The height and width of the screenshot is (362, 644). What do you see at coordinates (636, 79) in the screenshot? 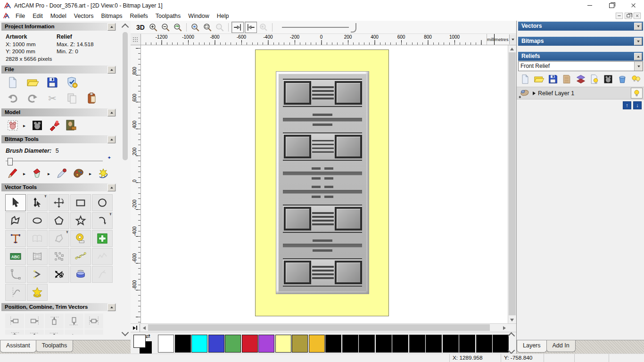
I see `all-lights-icon` at bounding box center [636, 79].